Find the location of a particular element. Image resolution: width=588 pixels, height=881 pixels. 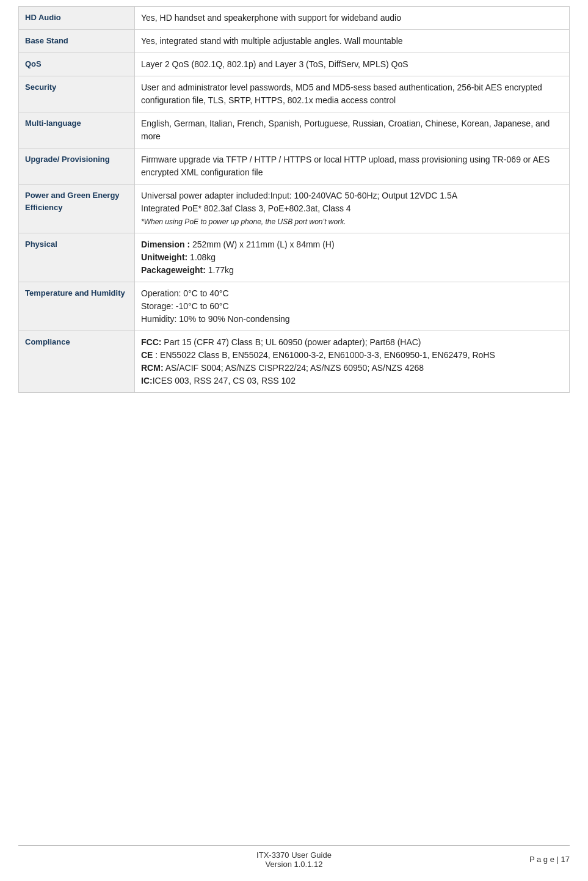

value-cell-compliance: FCC: Part 15 (CFR 47) Class B; UL 60950 … is located at coordinates (352, 362).